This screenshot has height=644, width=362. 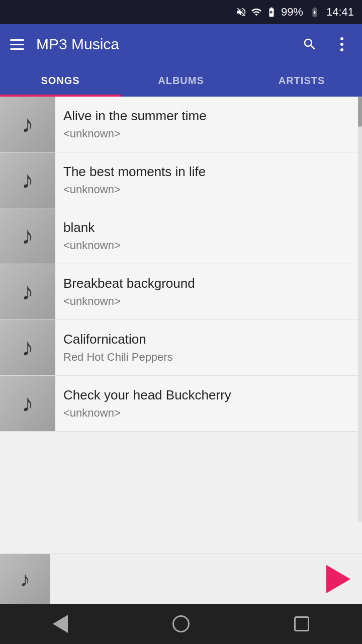 What do you see at coordinates (181, 624) in the screenshot?
I see `navigation-bar` at bounding box center [181, 624].